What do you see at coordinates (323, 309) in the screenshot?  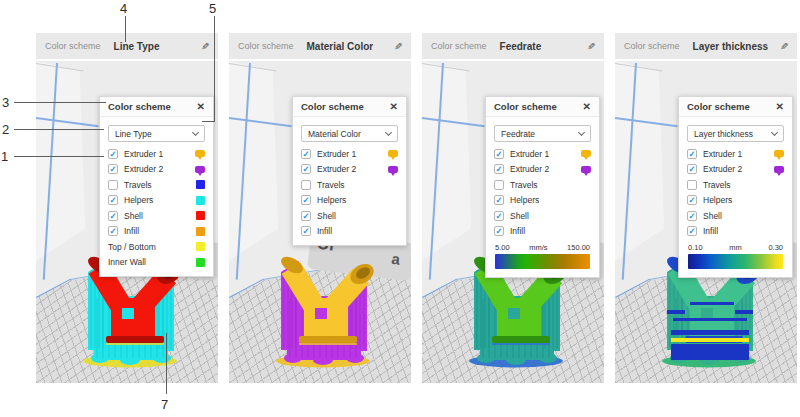 I see `model-3d-print-preview` at bounding box center [323, 309].